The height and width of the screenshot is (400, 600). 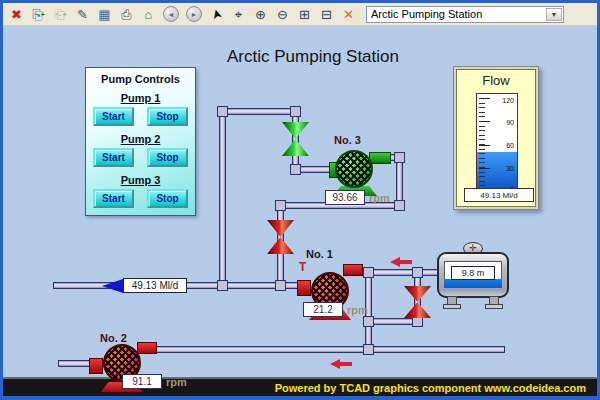 I want to click on valve-green, so click(x=296, y=139).